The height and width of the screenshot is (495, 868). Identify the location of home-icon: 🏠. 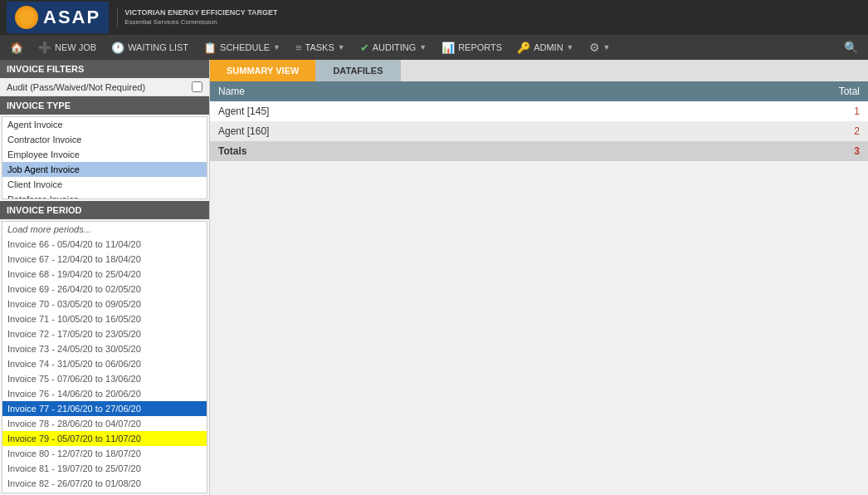
(17, 48).